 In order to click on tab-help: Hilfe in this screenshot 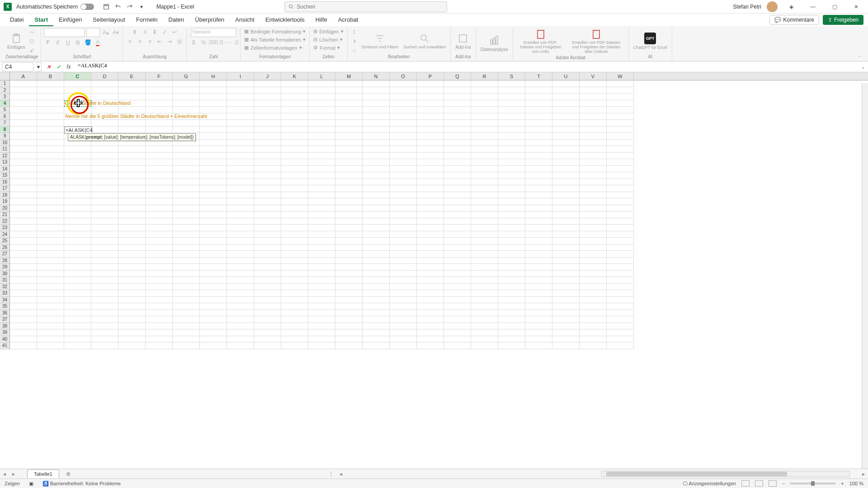, I will do `click(321, 20)`.